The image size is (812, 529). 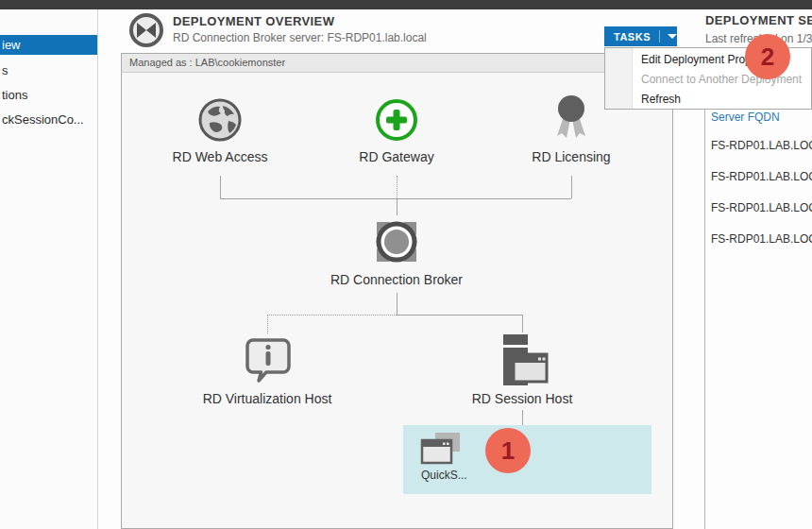 I want to click on chevron-down-icon, so click(x=672, y=36).